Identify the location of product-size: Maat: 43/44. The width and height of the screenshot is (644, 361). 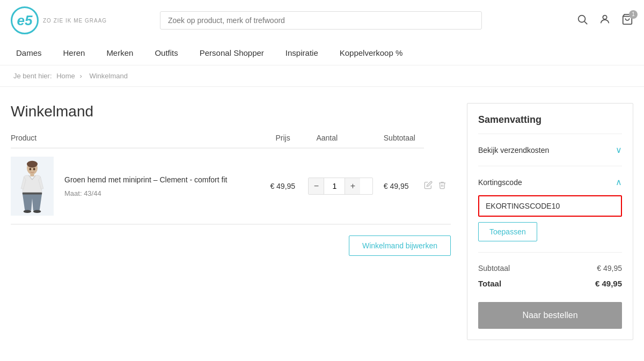
(83, 193).